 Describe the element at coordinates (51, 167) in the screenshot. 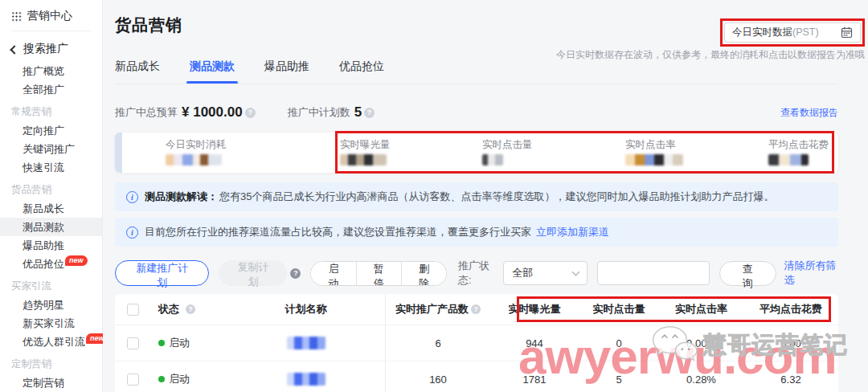

I see `sidebar-item-quick-traffic: 快速引流` at that location.